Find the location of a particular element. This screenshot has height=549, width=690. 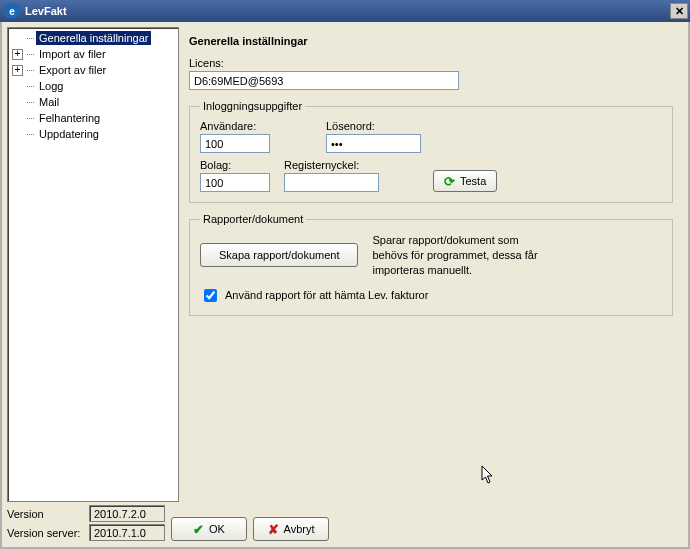

anvandare-input is located at coordinates (235, 144).